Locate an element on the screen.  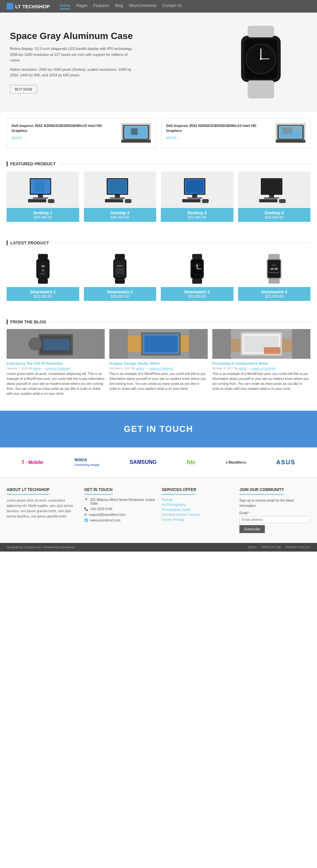
footer-link-dmca: DMCA is located at coordinates (252, 547).